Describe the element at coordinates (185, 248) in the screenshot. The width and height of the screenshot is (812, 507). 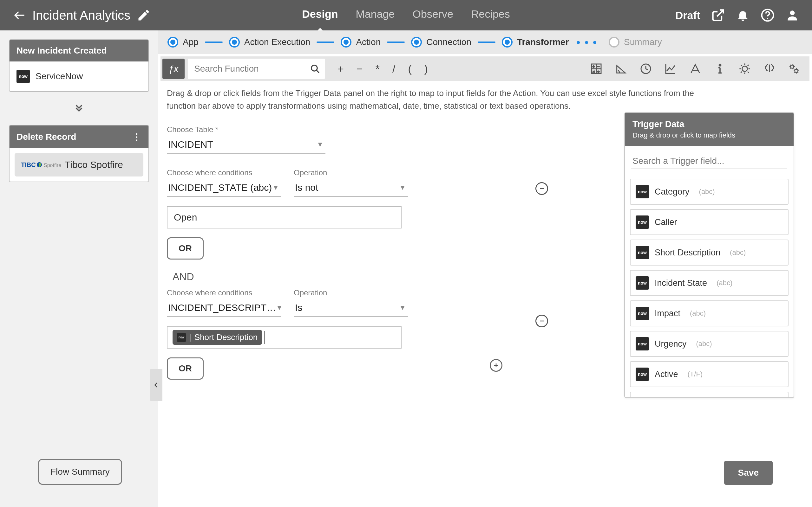
I see `or-button-1: OR` at that location.